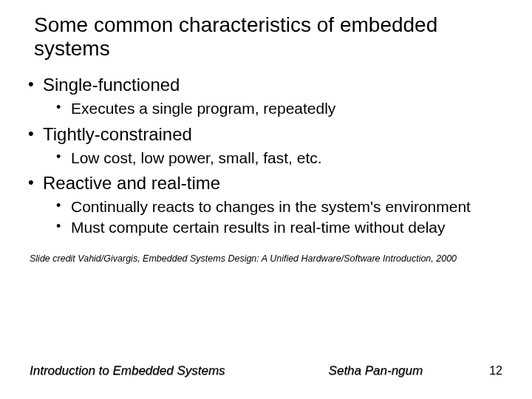  I want to click on list-item: Low cost, low power, small, fast, etc., so click(280, 158).